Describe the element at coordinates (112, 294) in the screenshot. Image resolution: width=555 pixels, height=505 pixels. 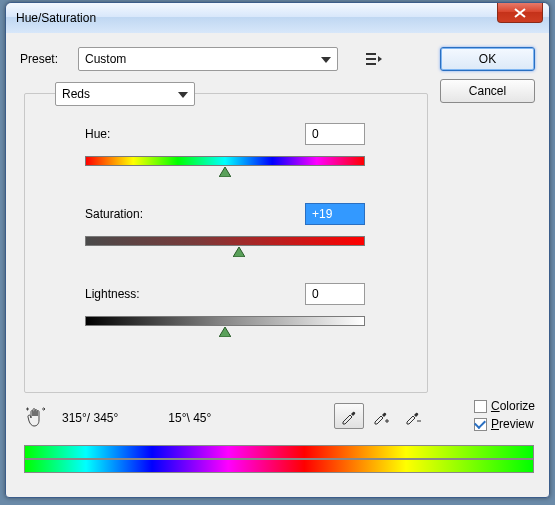
I see `lightness-label: Lightness:` at that location.